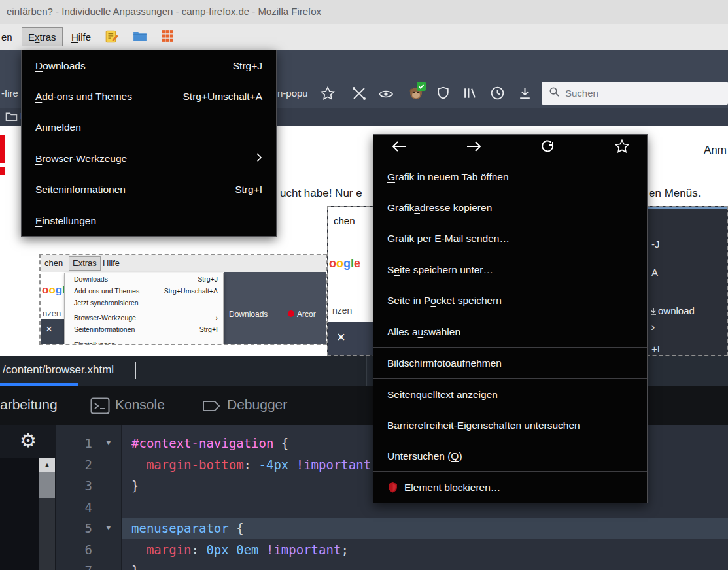 This screenshot has height=570, width=728. I want to click on image2-shortcut-fragment: -J, so click(655, 244).